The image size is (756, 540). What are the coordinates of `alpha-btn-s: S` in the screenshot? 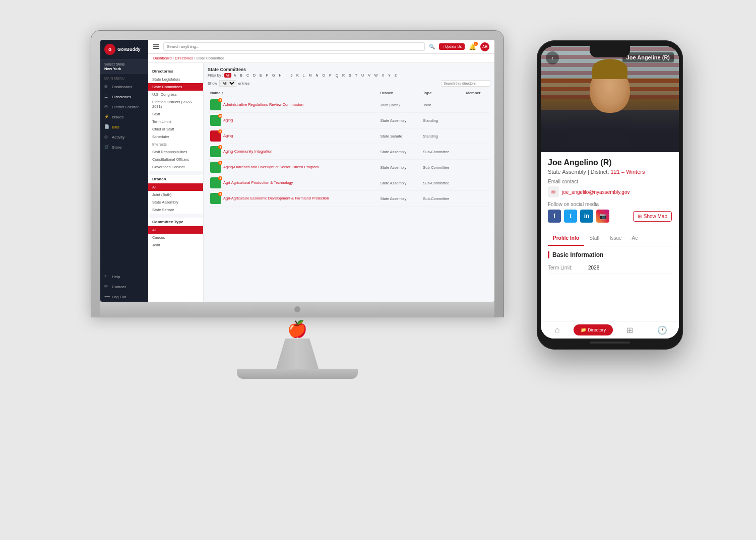 It's located at (350, 76).